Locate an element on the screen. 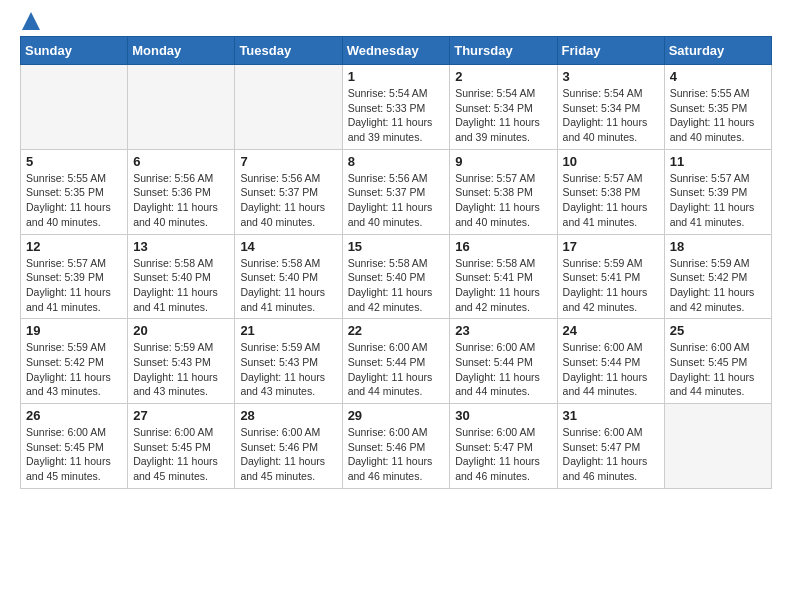 The height and width of the screenshot is (612, 792). calendar-day-cell: 19Sunrise: 5:59 AM Sunset: 5:42 PM Dayli… is located at coordinates (74, 362).